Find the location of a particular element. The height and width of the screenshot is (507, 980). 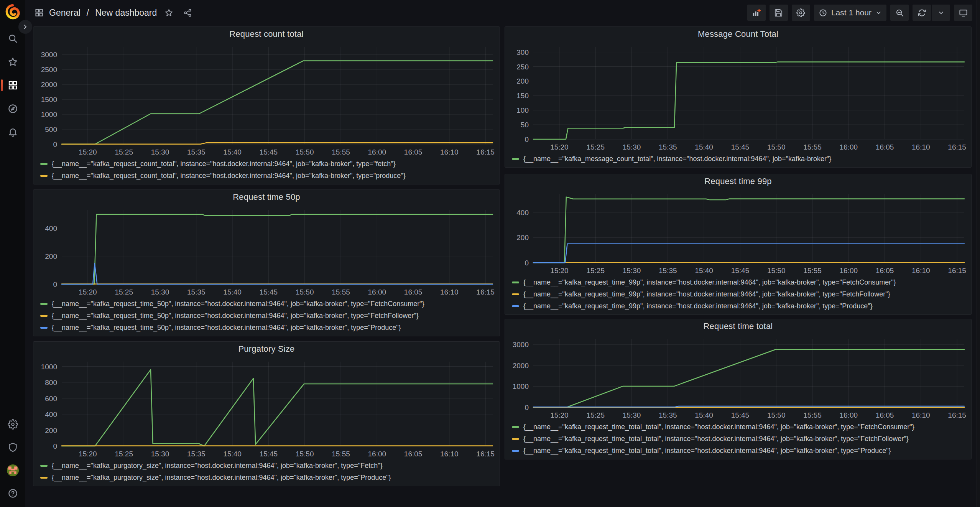

grafana-logo is located at coordinates (13, 12).